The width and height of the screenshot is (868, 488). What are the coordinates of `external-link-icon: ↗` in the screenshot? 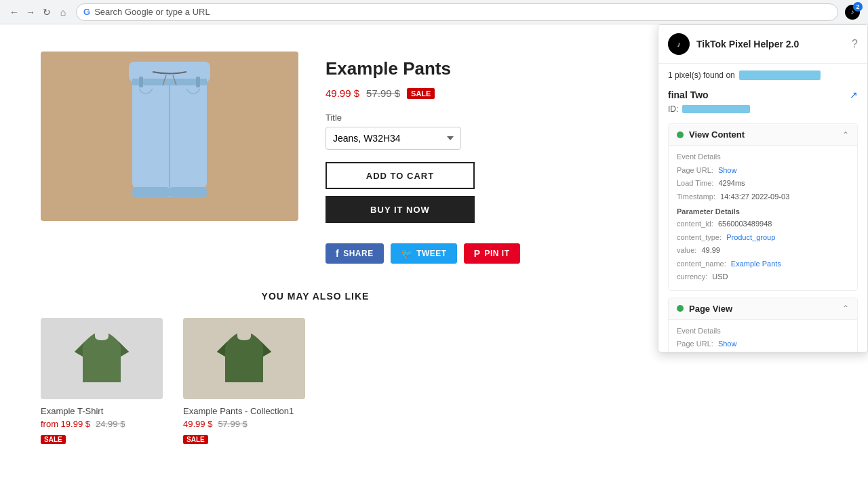 It's located at (854, 95).